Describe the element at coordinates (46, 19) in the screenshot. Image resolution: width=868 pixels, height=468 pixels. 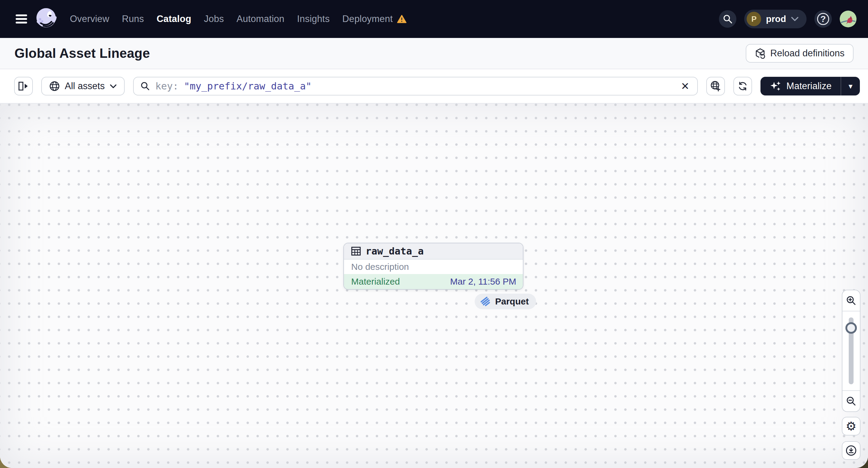
I see `dagster-logo-icon` at that location.